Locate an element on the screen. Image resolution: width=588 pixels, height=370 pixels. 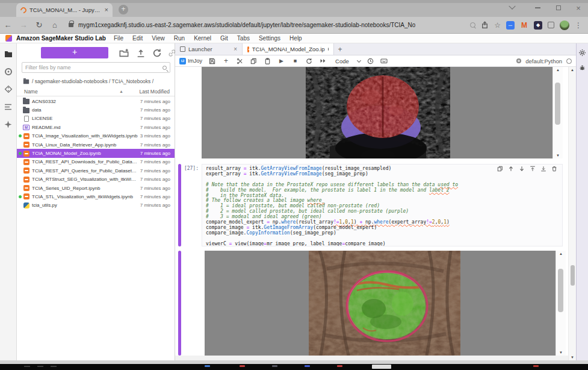
browser-menu-kebab-icon: ⋮ is located at coordinates (578, 25).